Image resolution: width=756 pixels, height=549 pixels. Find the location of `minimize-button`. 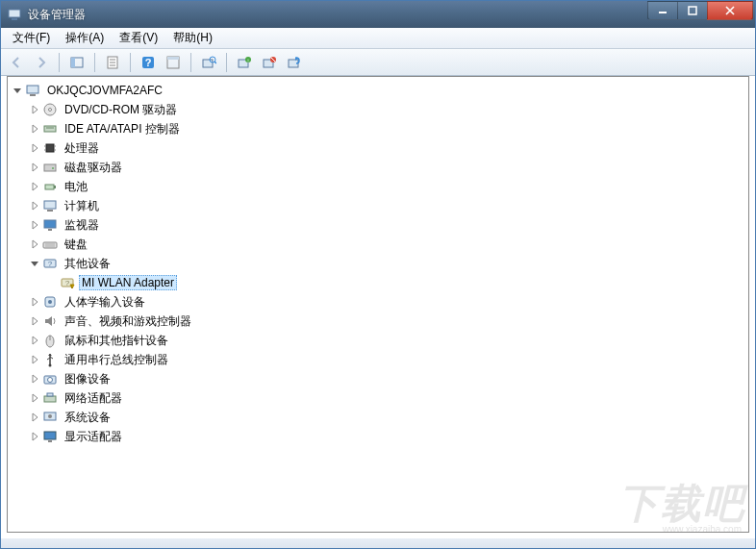

minimize-button is located at coordinates (663, 11).